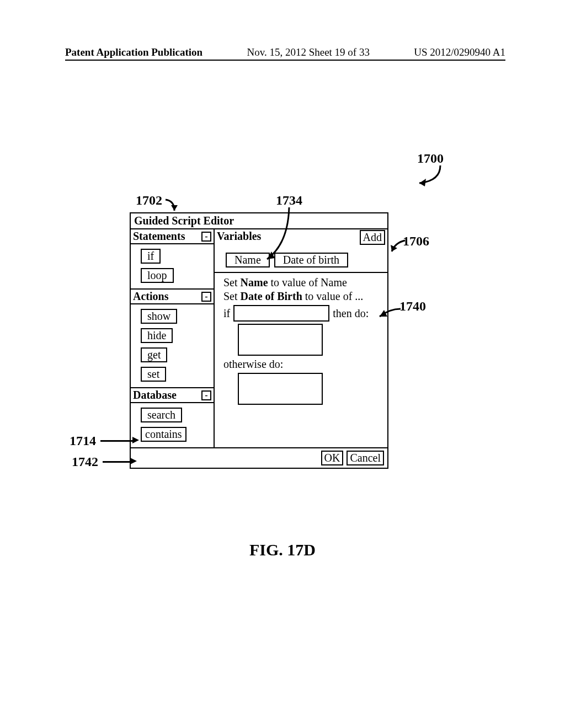  Describe the element at coordinates (285, 60) in the screenshot. I see `header-rule` at that location.